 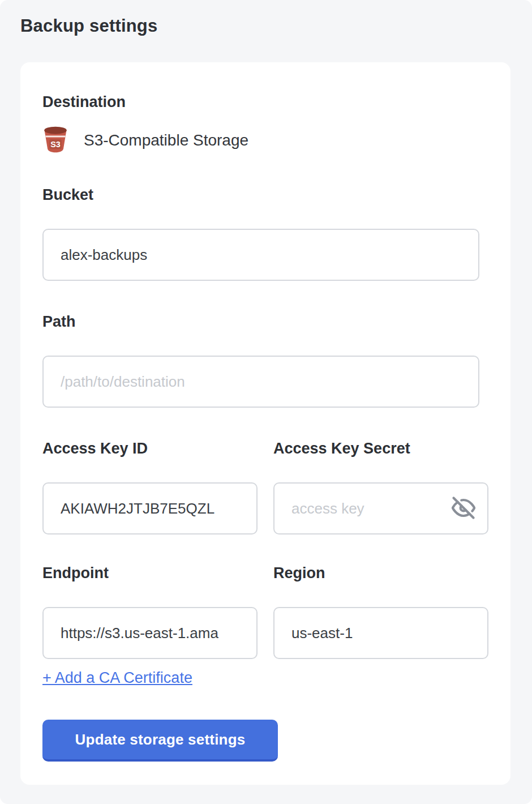 What do you see at coordinates (276, 322) in the screenshot?
I see `path-label: Path` at bounding box center [276, 322].